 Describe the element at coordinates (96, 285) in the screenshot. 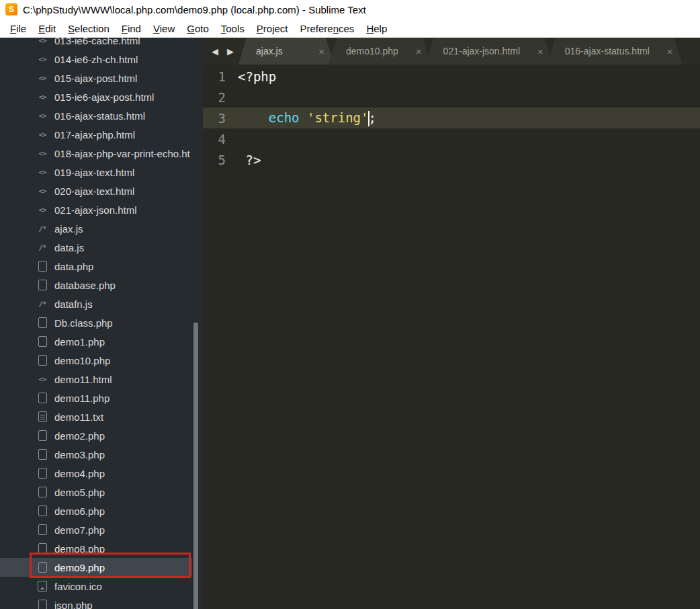

I see `file-item-database.php: database.php` at that location.